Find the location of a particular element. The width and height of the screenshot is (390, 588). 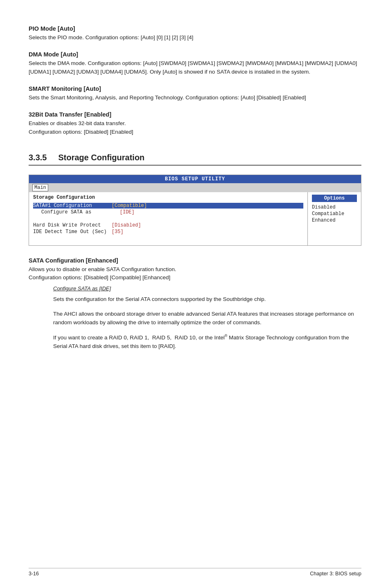

dma-mode-body: Selects the DMA mode. Configuration opti… is located at coordinates (195, 68).